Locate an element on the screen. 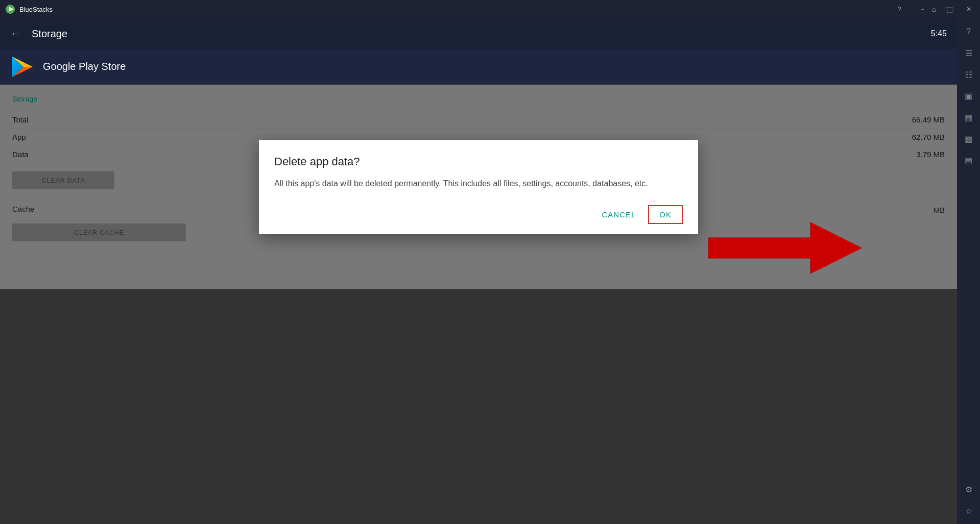 The width and height of the screenshot is (980, 524). dialog-buttons: CANCEL OK is located at coordinates (479, 214).